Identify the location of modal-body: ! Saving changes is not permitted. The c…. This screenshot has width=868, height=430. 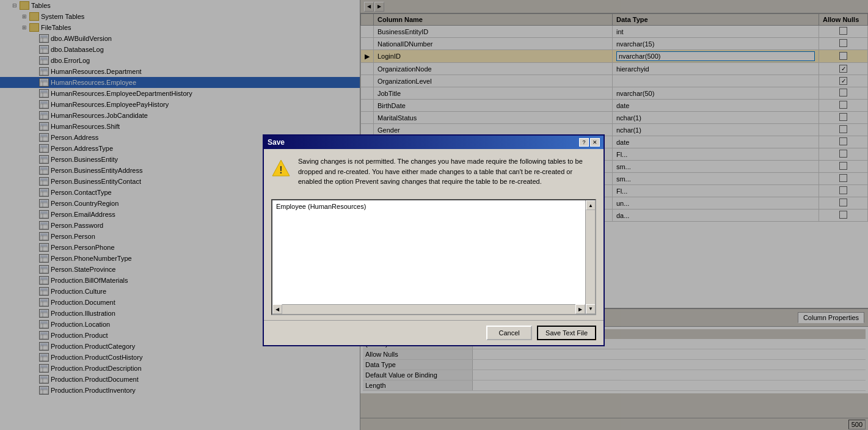
(434, 172).